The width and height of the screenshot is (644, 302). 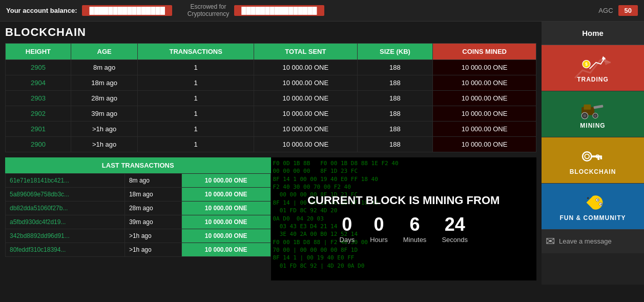 I want to click on block-height: 2901, so click(x=38, y=129).